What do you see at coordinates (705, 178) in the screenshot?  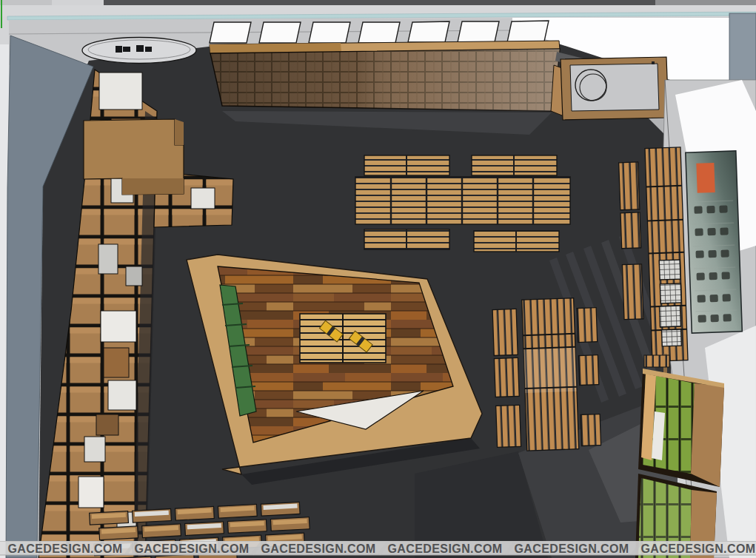 I see `art-panel-orange-seal` at bounding box center [705, 178].